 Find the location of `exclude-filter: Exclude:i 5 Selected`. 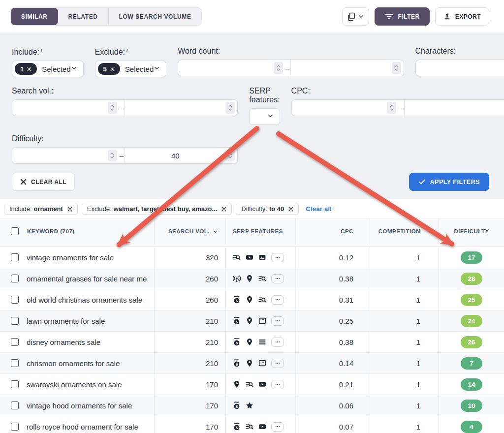

exclude-filter: Exclude:i 5 Selected is located at coordinates (131, 62).